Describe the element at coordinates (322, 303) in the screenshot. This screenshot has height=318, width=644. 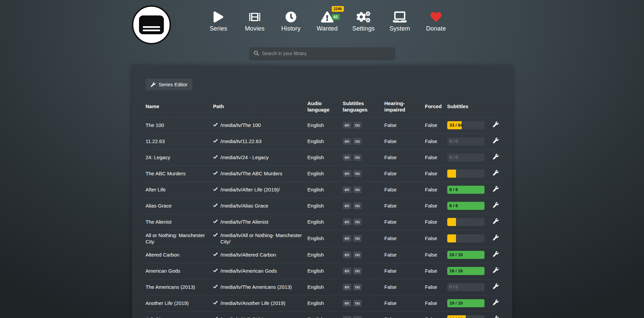
I see `series-row: Another Life (2019) /media/tv/Another Li…` at that location.